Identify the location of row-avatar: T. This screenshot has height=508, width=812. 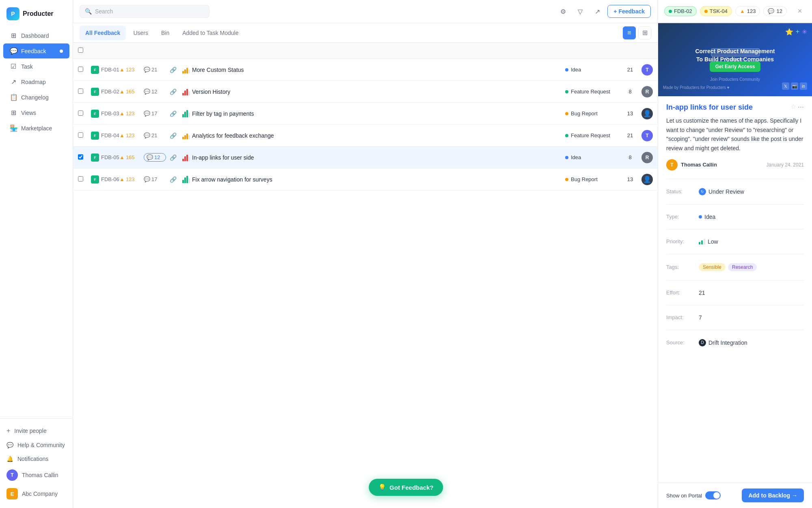
(646, 70).